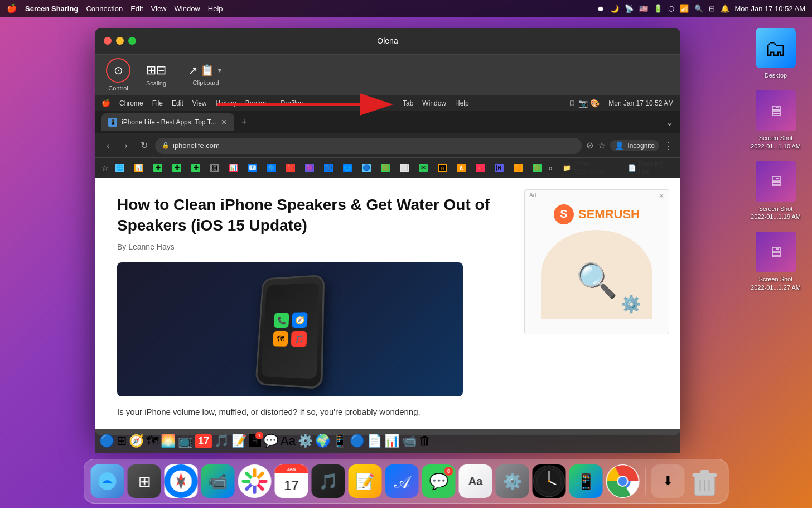 The image size is (812, 508). Describe the element at coordinates (177, 103) in the screenshot. I see `chrome-edit: Edit` at that location.